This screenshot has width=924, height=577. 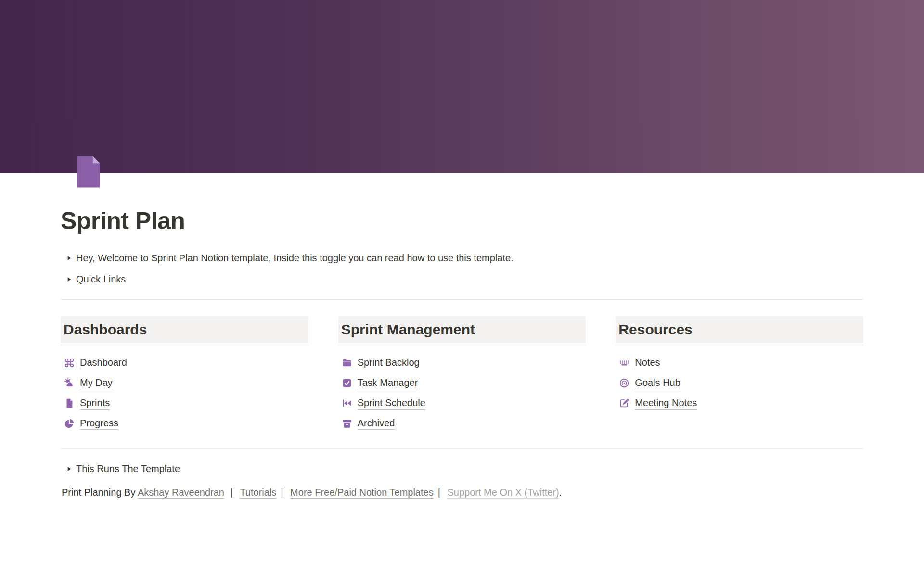 I want to click on link-list: Dashboard My Day Sprints, so click(x=185, y=393).